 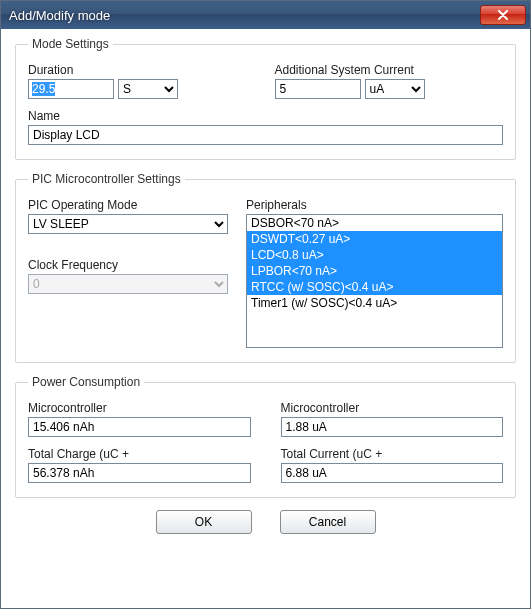 I want to click on total-current-value: 6.88 uA, so click(x=392, y=473).